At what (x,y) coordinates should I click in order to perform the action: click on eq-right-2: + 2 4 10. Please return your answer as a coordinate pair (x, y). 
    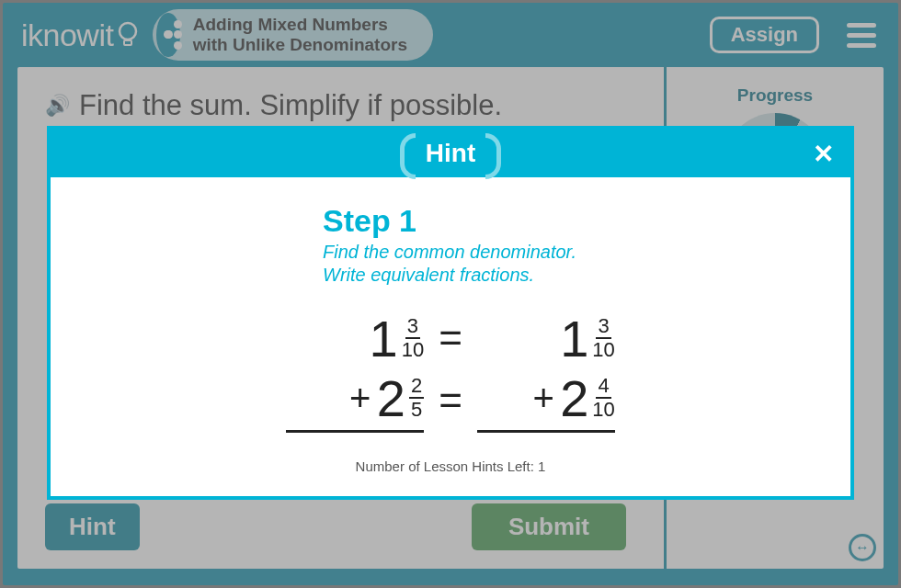
    Looking at the image, I should click on (546, 401).